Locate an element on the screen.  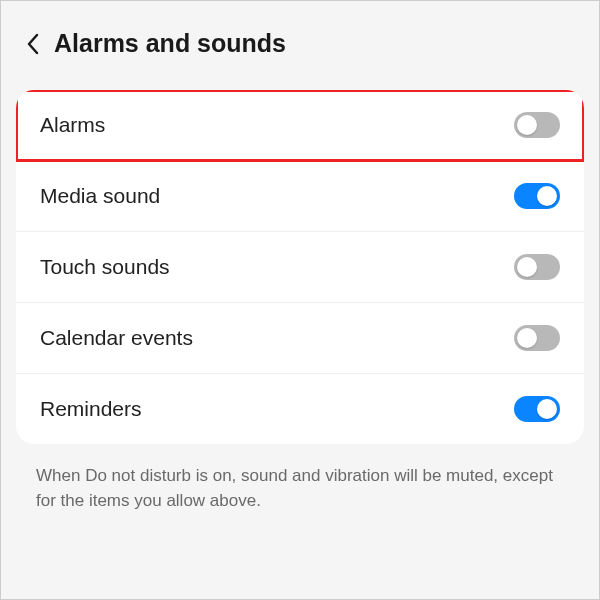
setting-label: Touch sounds is located at coordinates (105, 267).